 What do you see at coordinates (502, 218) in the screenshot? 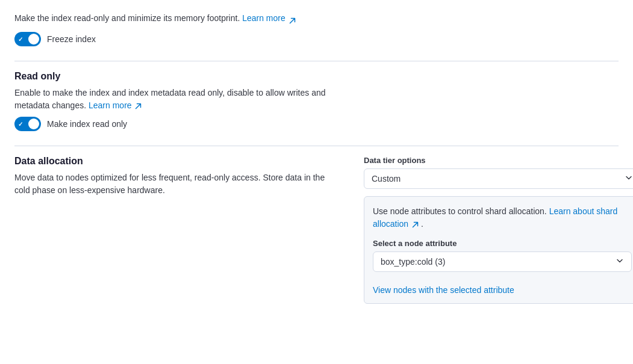
I see `shard-allocation-info-text: Use node attributes to control shard all…` at bounding box center [502, 218].